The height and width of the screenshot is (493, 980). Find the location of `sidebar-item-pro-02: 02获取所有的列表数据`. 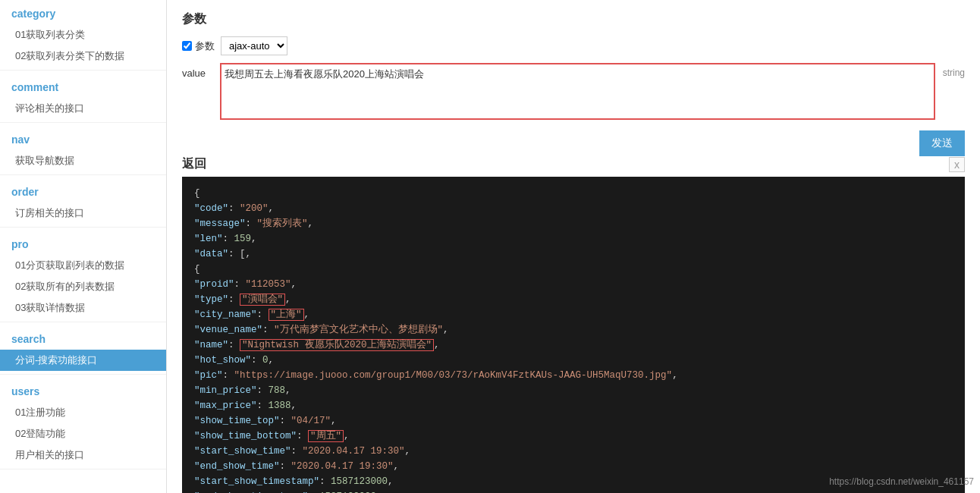

sidebar-item-pro-02: 02获取所有的列表数据 is located at coordinates (83, 287).